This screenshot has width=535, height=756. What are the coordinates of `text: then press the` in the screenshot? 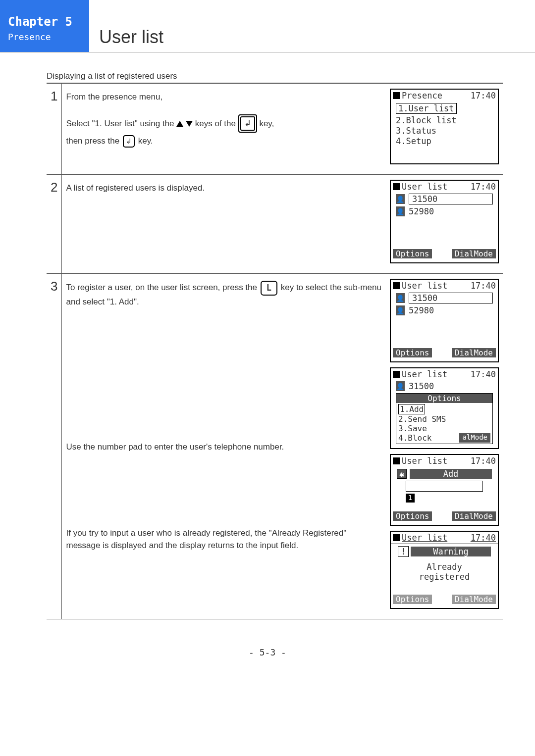 It's located at (94, 141).